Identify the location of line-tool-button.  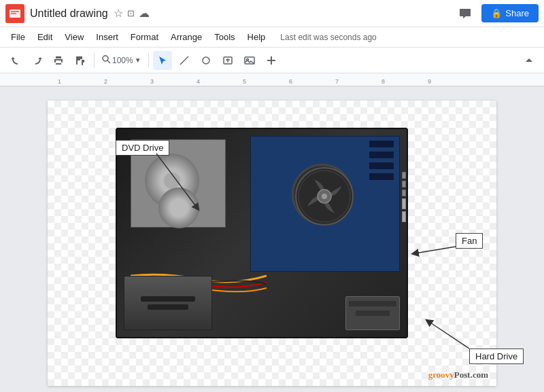
(184, 60).